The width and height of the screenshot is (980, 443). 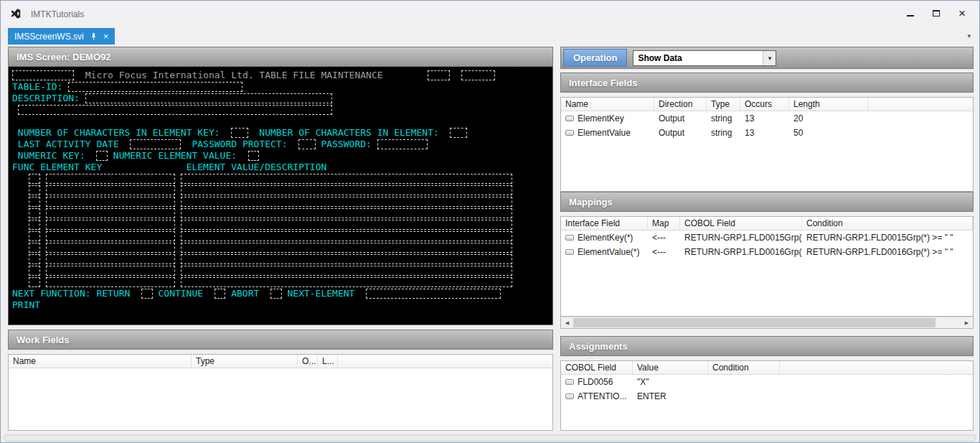 I want to click on column-header-map: Map, so click(x=664, y=223).